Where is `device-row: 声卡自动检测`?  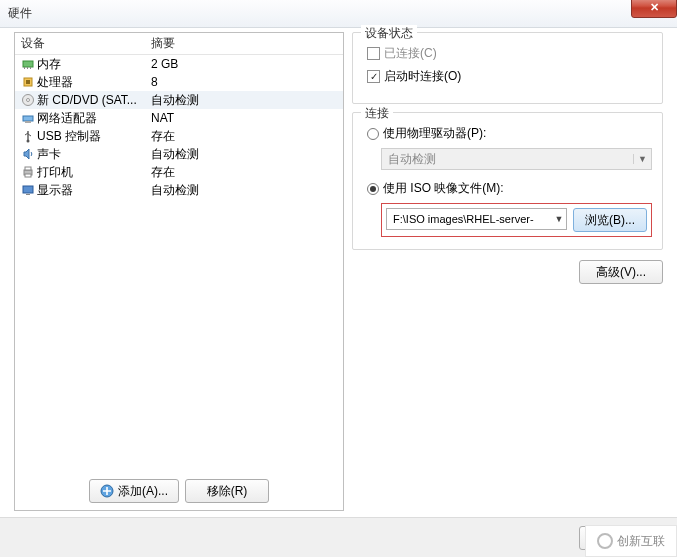
device-row: 声卡自动检测 is located at coordinates (179, 154).